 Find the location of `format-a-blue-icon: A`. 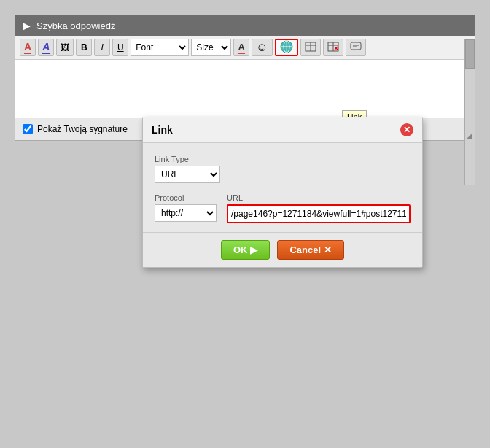

format-a-blue-icon: A is located at coordinates (46, 47).